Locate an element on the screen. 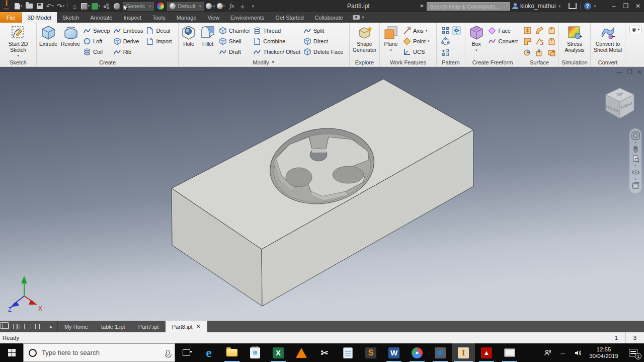 The height and width of the screenshot is (362, 644). tab-3d-model: 3D Model is located at coordinates (39, 17).